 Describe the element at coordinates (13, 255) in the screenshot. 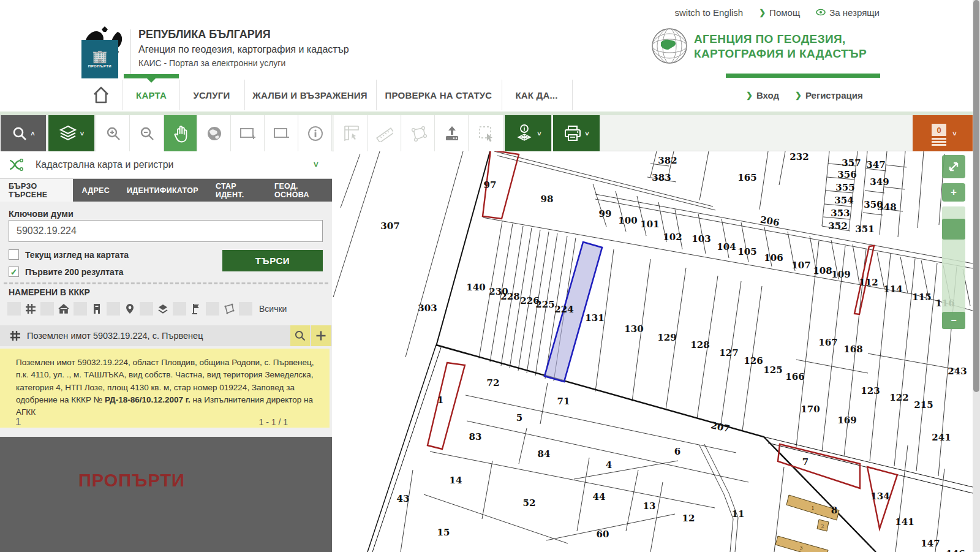

I see `checkbox-unchecked` at that location.